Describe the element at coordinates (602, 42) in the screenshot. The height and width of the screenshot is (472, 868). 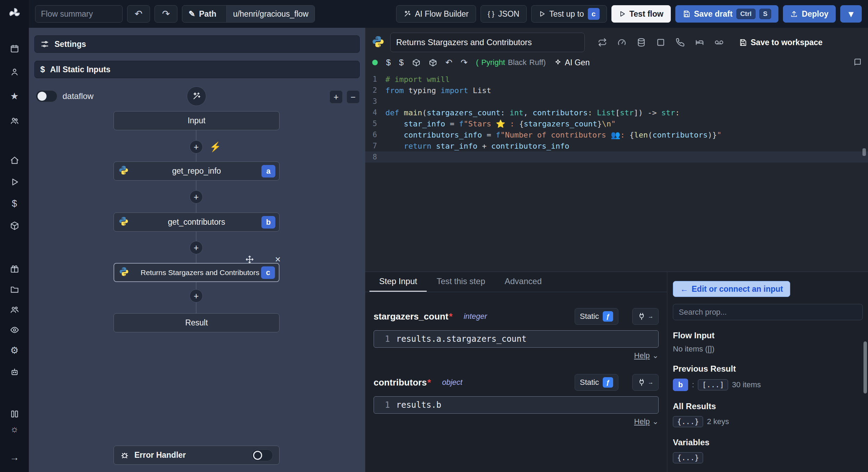
I see `loop-icon` at that location.